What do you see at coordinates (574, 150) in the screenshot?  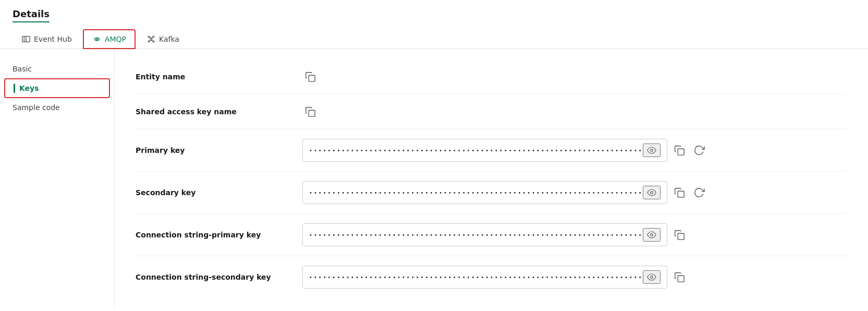 I see `field-value-primary-key: ••••••••••••••••••••••••••••••••••••••••…` at bounding box center [574, 150].